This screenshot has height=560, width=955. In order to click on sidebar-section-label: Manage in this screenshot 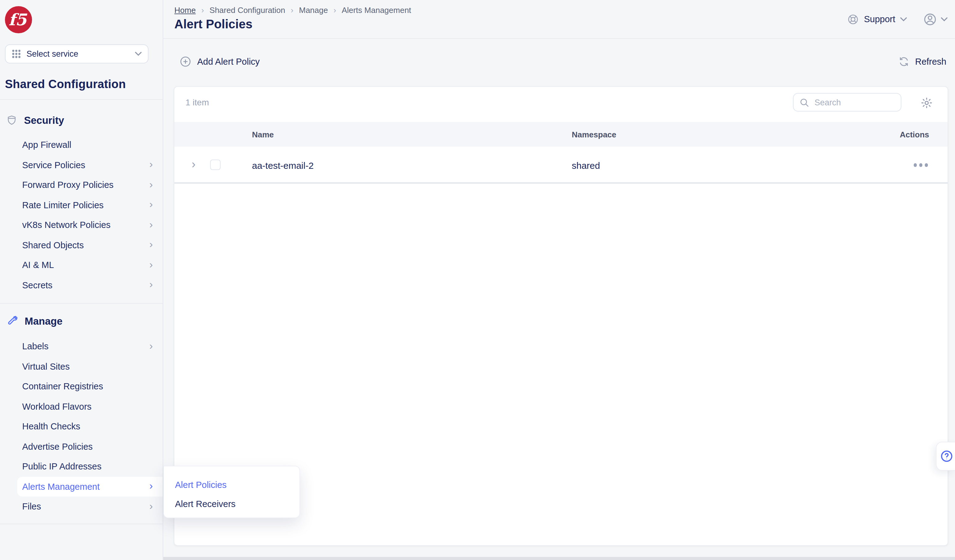, I will do `click(44, 321)`.